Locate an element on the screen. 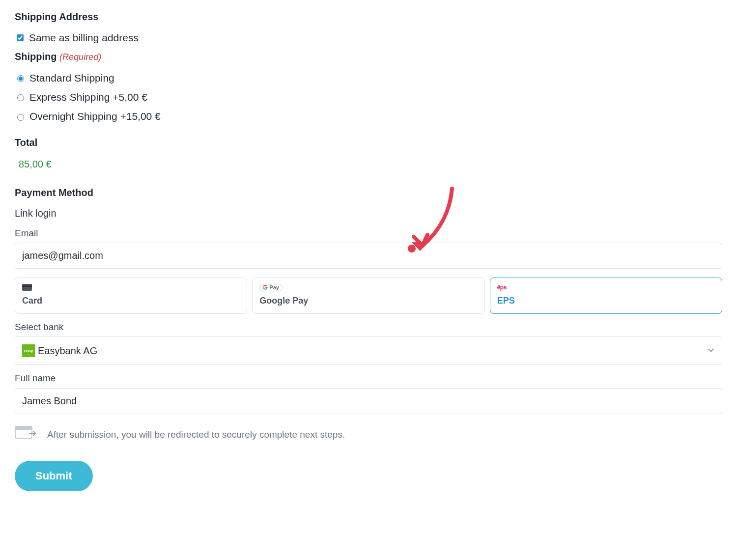 The height and width of the screenshot is (560, 737). shipping-address-title: Shipping Address is located at coordinates (368, 17).